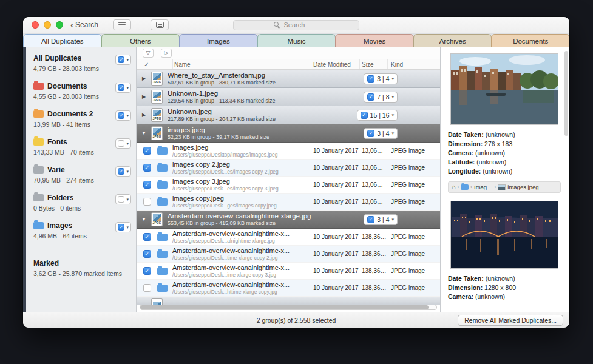 This screenshot has width=593, height=364. I want to click on group-row-selected: ▼ JPEG images.jpeg 52,23 KB in group - 3…, so click(288, 133).